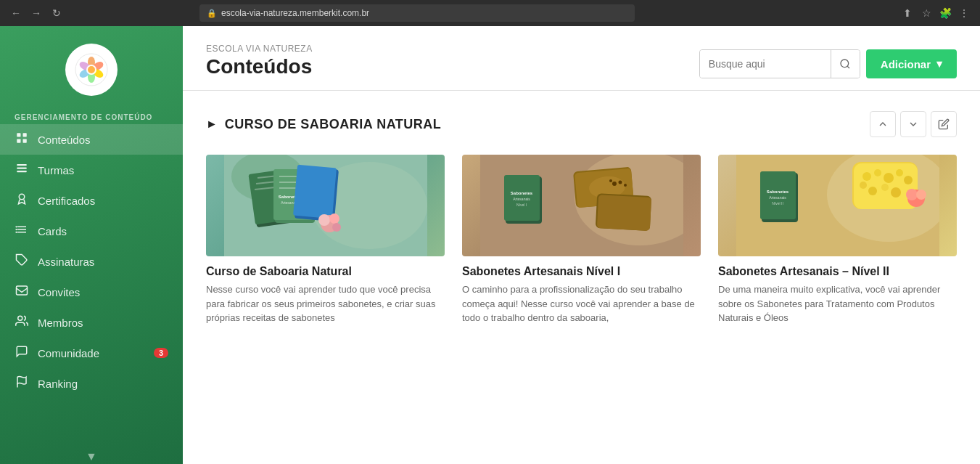 The width and height of the screenshot is (980, 464). I want to click on share-icon: ⬆, so click(907, 13).